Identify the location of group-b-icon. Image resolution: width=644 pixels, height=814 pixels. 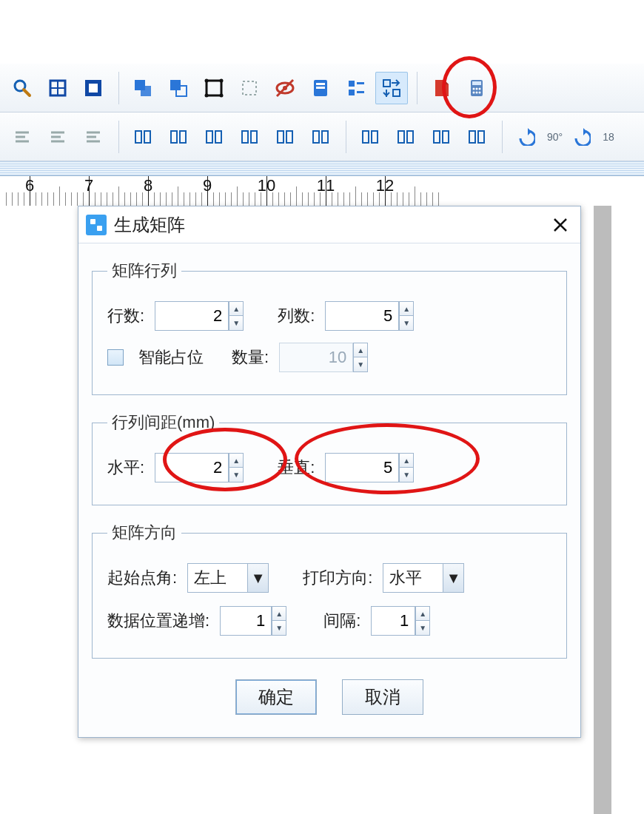
(178, 88).